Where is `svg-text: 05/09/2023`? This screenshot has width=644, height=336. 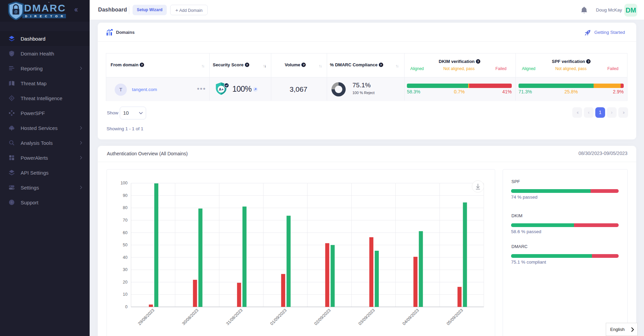 svg-text: 05/09/2023 is located at coordinates (455, 317).